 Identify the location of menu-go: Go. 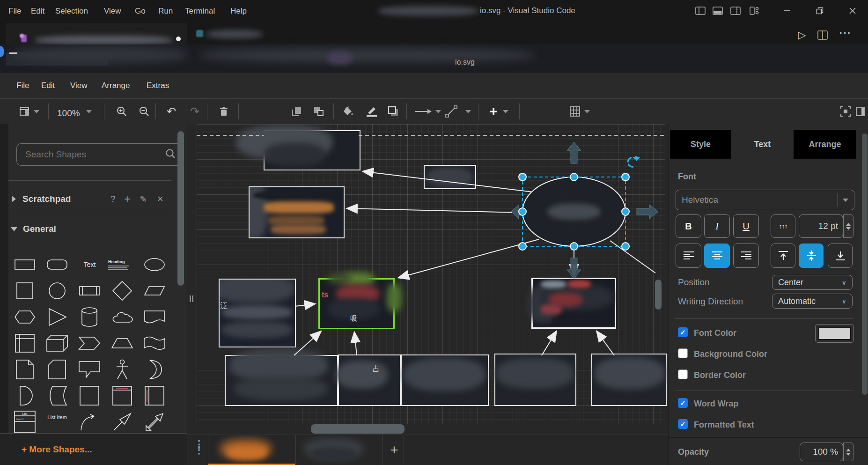
(140, 11).